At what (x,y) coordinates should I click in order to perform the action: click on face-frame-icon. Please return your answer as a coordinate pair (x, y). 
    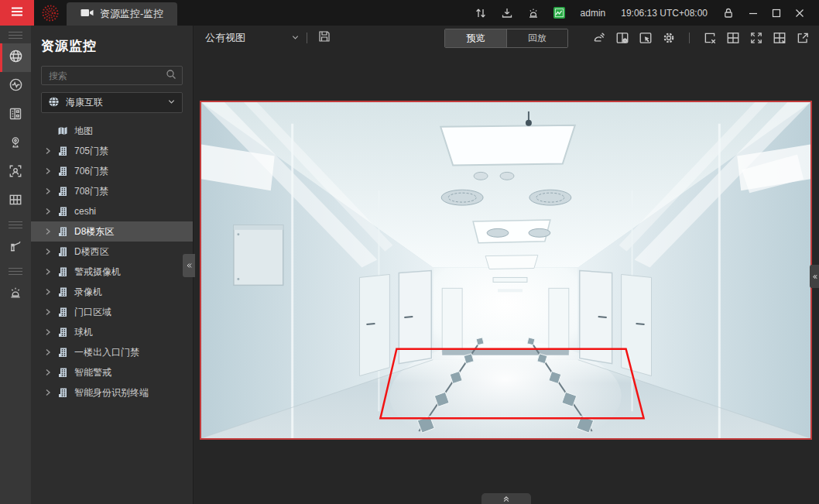
    Looking at the image, I should click on (15, 173).